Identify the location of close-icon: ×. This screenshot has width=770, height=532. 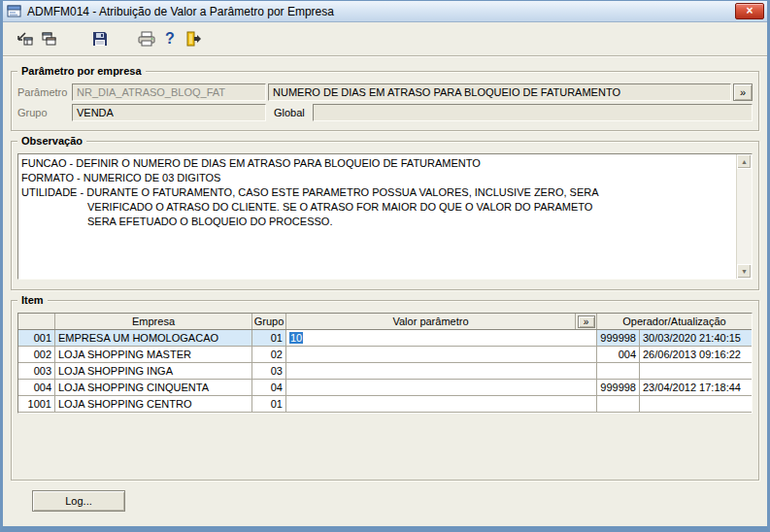
(750, 12).